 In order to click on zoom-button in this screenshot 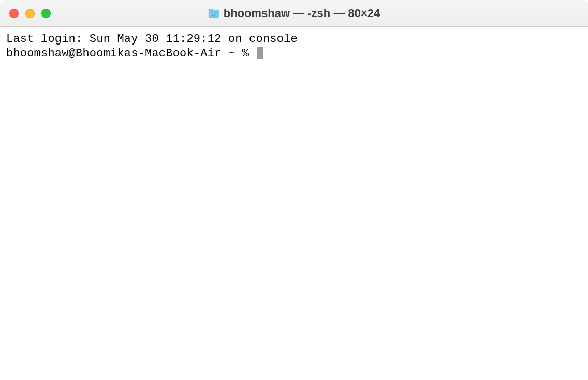, I will do `click(46, 13)`.